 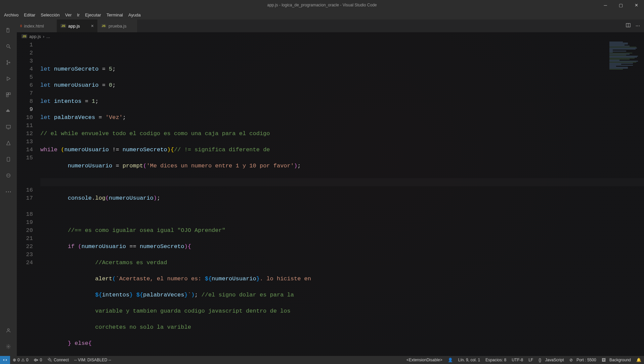 I want to click on live-share-icon: 👤, so click(x=450, y=360).